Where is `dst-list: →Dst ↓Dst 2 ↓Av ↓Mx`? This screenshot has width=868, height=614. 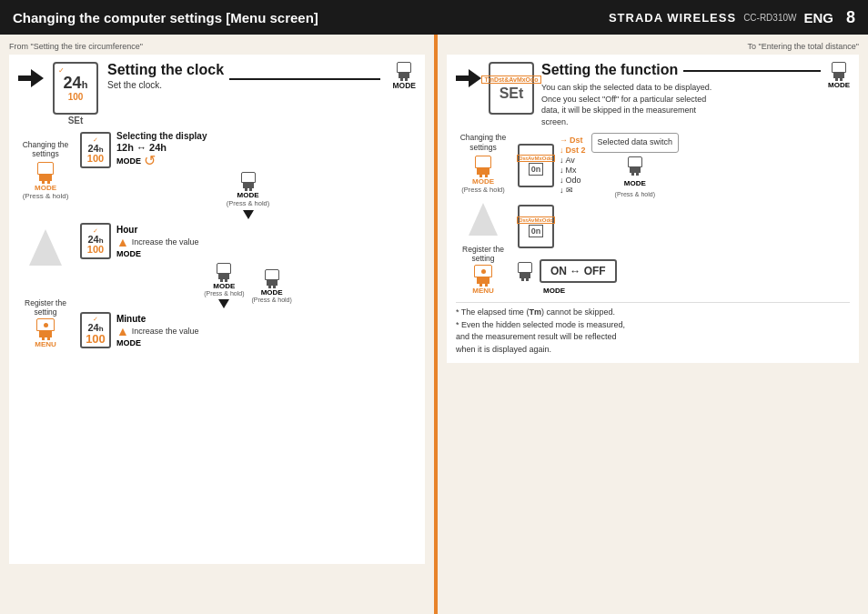 dst-list: →Dst ↓Dst 2 ↓Av ↓Mx is located at coordinates (573, 166).